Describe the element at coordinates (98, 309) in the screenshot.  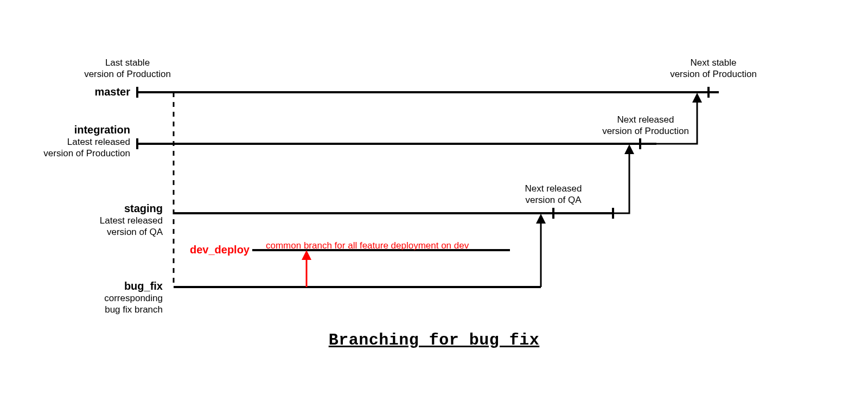
I see `branch-note-text: bug fix branch` at that location.